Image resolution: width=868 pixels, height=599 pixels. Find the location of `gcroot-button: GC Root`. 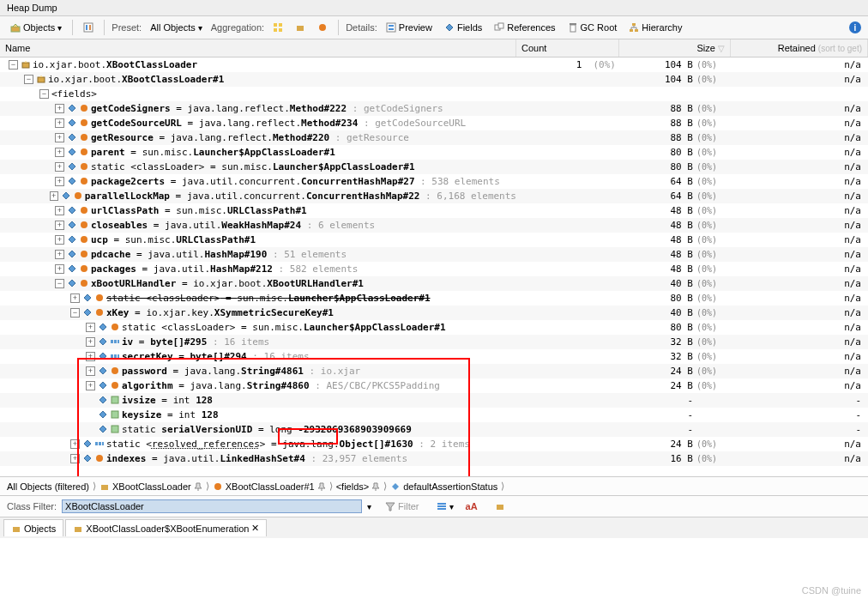

gcroot-button: GC Root is located at coordinates (593, 27).